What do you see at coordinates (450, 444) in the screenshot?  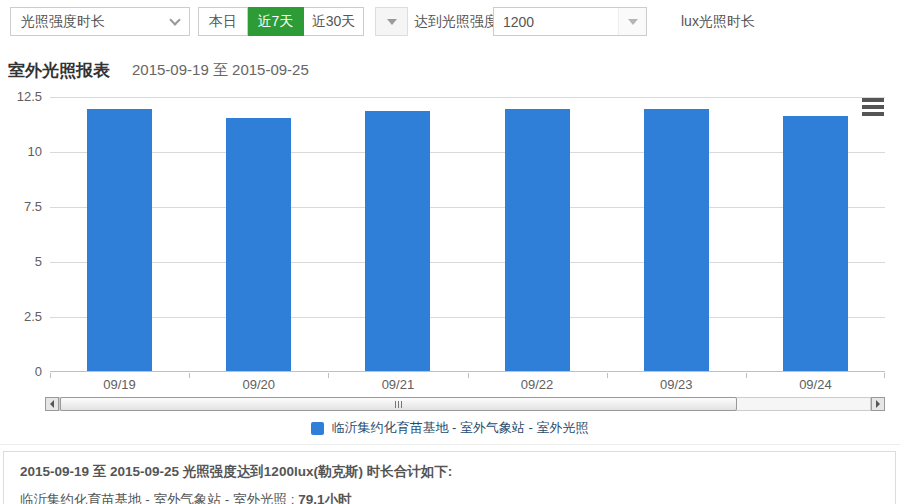 I see `section-divider` at bounding box center [450, 444].